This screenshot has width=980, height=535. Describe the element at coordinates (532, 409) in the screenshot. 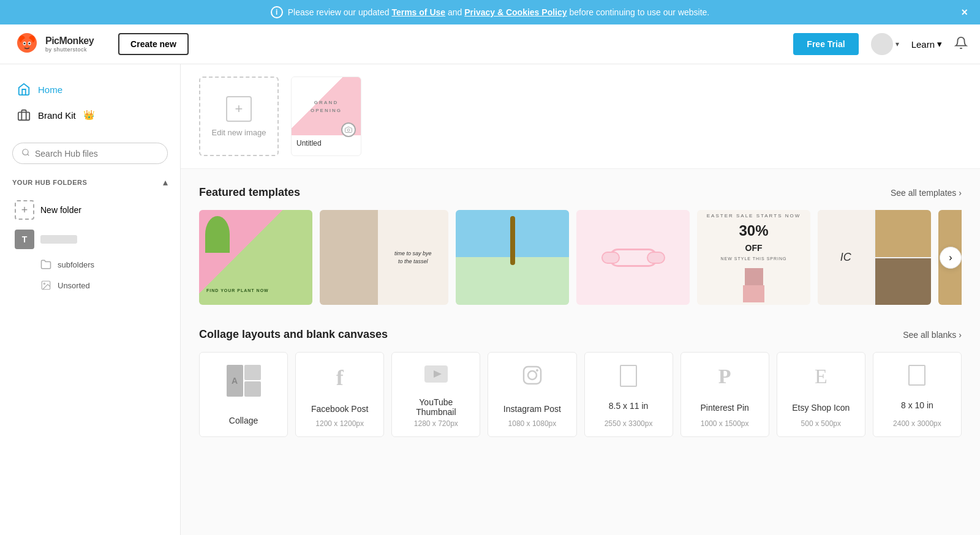

I see `instagram-post-label: Instagram Post` at that location.